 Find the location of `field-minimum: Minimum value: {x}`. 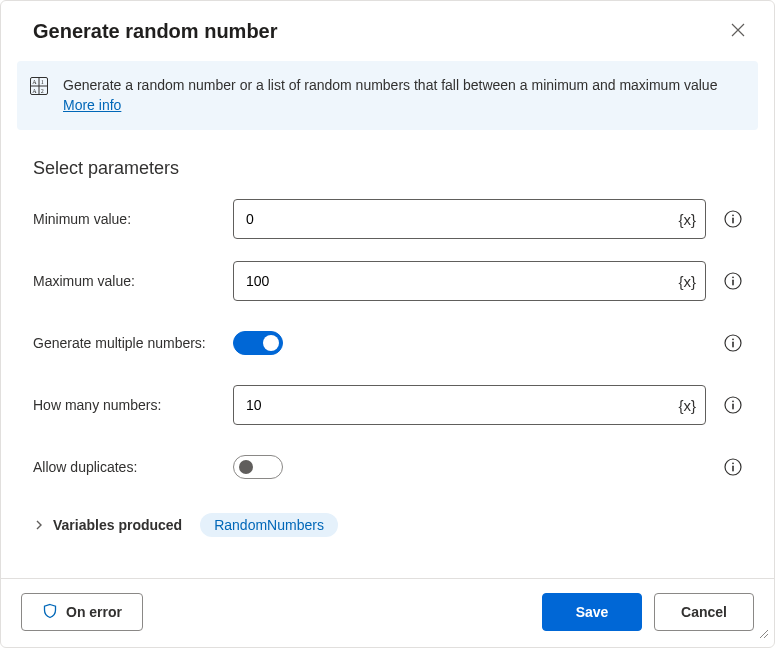

field-minimum: Minimum value: {x} is located at coordinates (388, 219).